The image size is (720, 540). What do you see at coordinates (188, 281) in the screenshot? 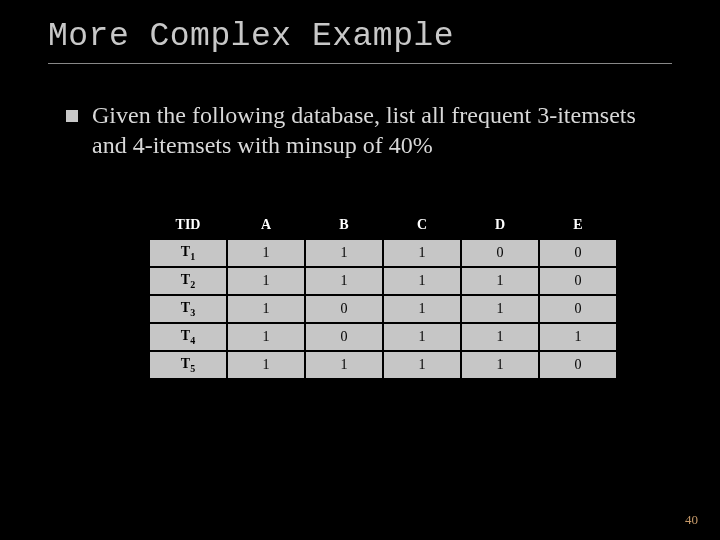
I see `tid-cell: T2` at bounding box center [188, 281].